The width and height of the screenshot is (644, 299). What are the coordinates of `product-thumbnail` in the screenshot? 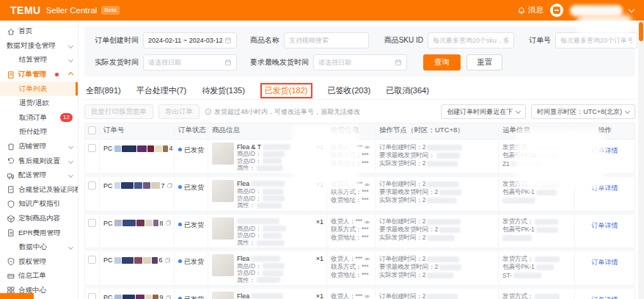 It's located at (223, 191).